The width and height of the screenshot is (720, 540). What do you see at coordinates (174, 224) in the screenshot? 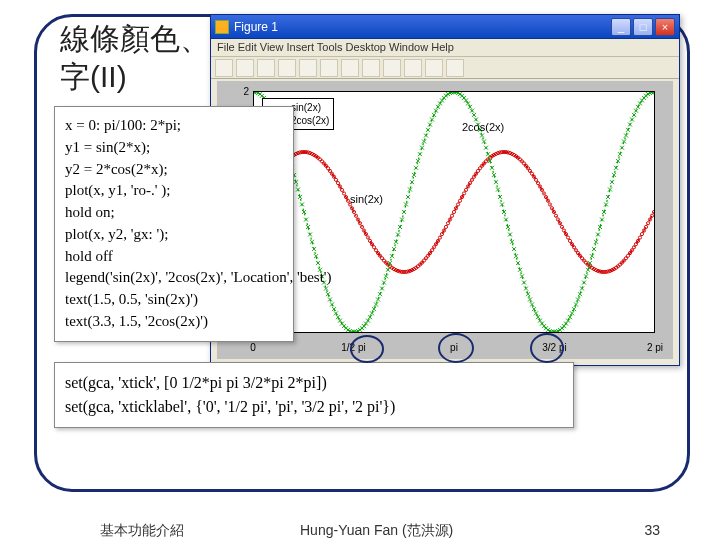
I see `code-block-1: x = 0: pi/100: 2*pi; y1 = sin(2*x); y2 =…` at bounding box center [174, 224].